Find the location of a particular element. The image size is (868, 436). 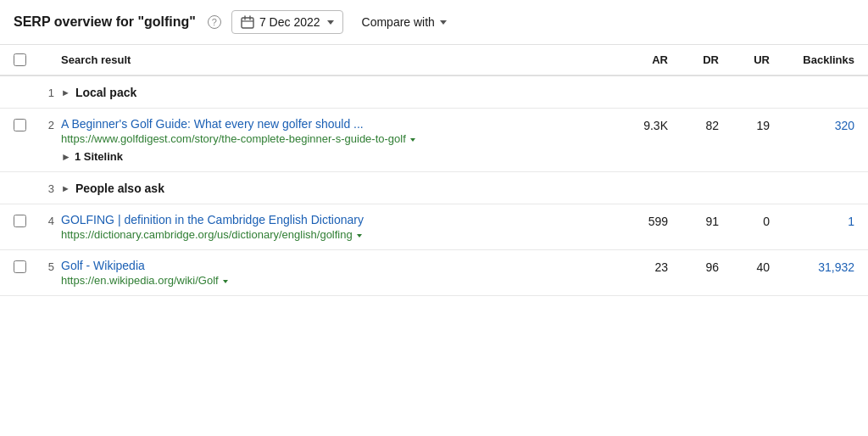

people-also-ask-label: ► People also ask is located at coordinates (331, 188).